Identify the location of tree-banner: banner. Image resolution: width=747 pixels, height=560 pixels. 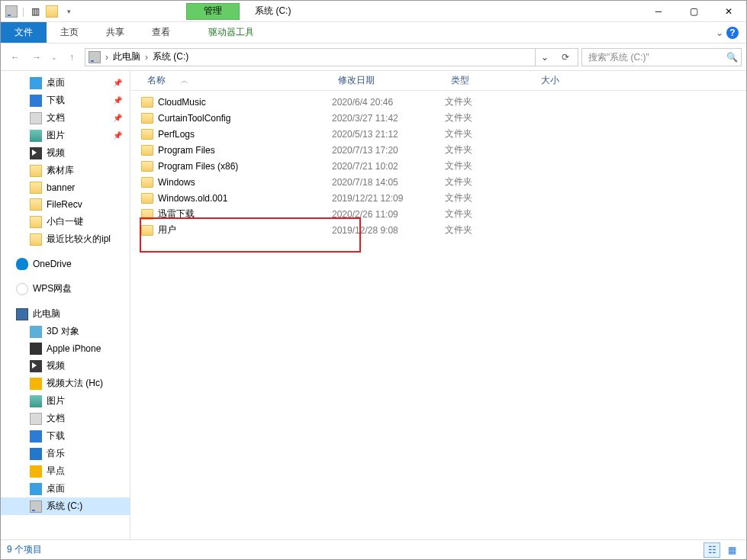
(66, 188).